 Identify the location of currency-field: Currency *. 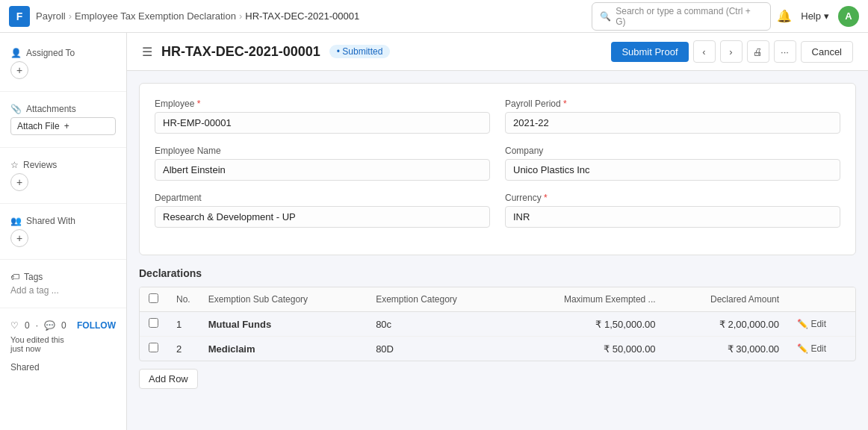
(672, 211).